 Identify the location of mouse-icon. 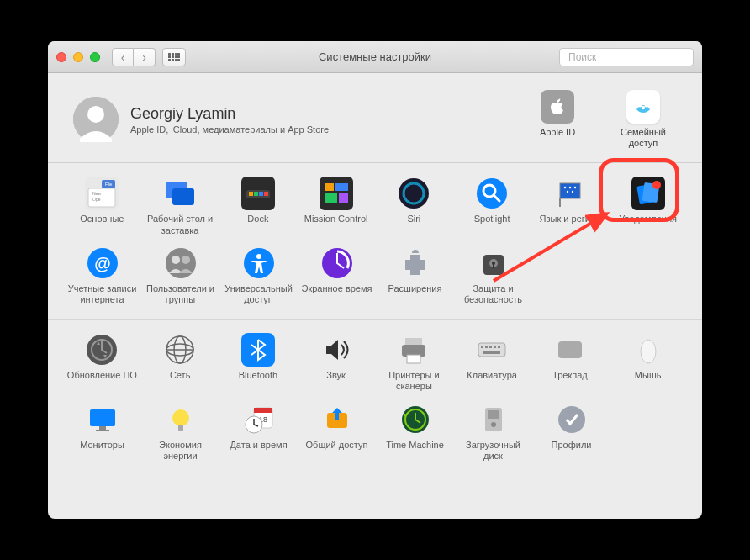
(648, 350).